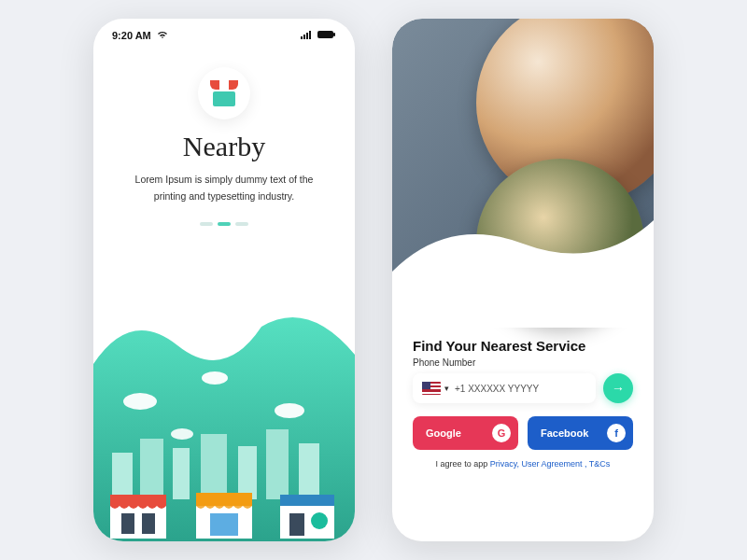 The height and width of the screenshot is (560, 747). What do you see at coordinates (224, 189) in the screenshot?
I see `app-description: Lorem Ipsum is simply dummy text of the …` at bounding box center [224, 189].